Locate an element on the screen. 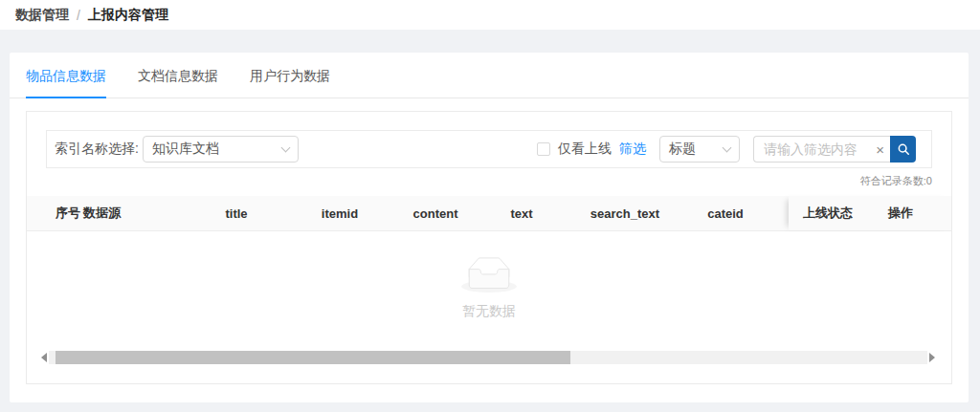 This screenshot has width=980, height=412. breadcrumb-parent: 数据管理 is located at coordinates (42, 15).